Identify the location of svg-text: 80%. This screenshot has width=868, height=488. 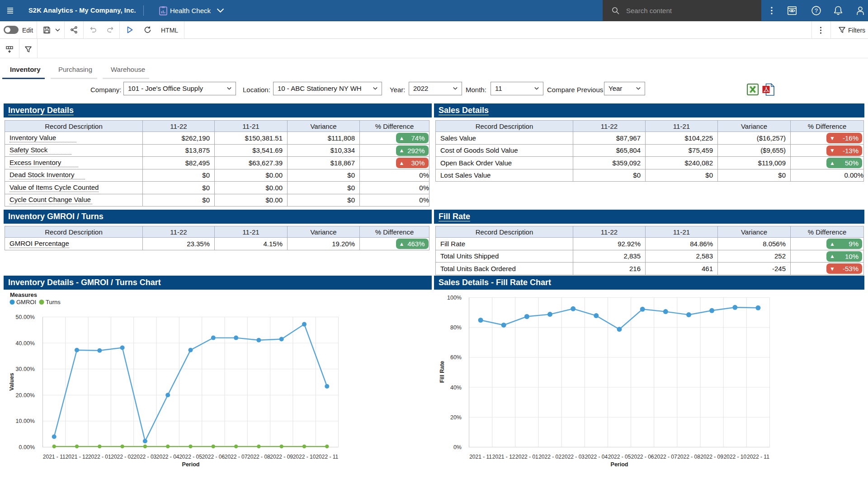
(456, 328).